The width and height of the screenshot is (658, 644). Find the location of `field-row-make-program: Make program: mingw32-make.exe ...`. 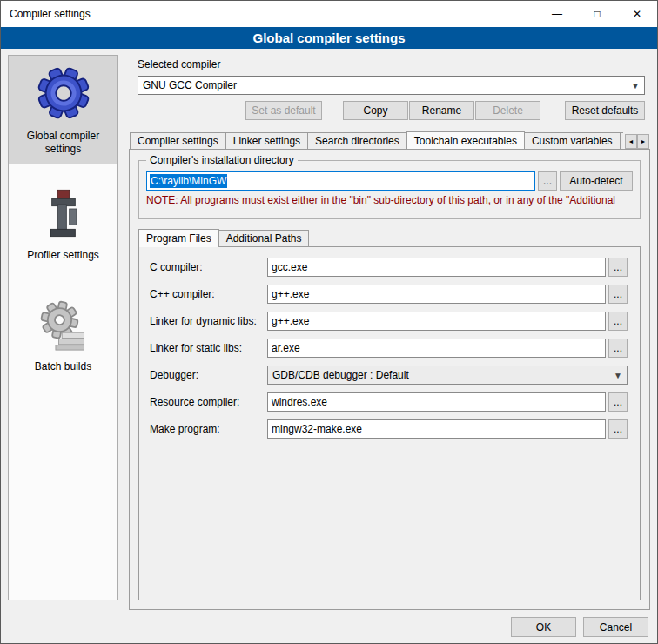

field-row-make-program: Make program: mingw32-make.exe ... is located at coordinates (388, 429).